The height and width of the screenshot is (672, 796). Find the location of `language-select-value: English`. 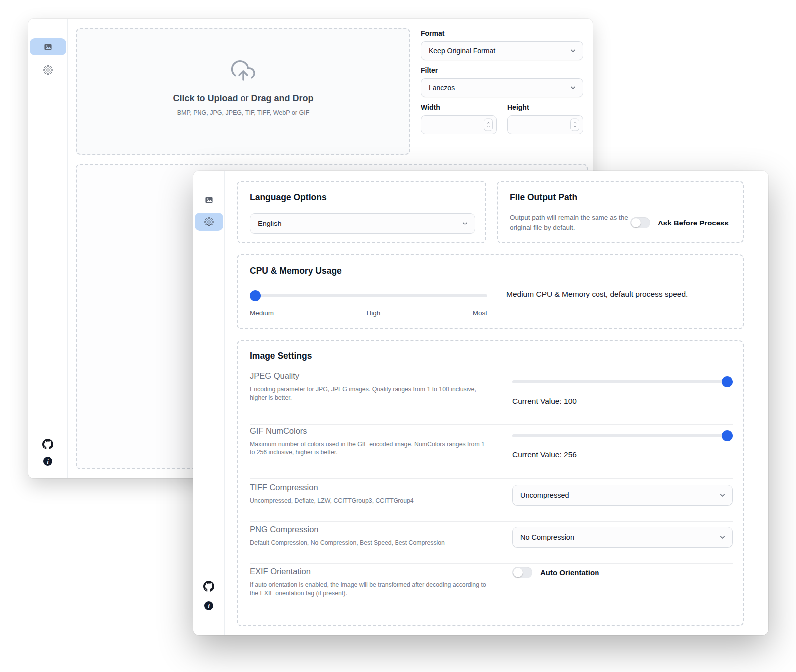

language-select-value: English is located at coordinates (270, 224).